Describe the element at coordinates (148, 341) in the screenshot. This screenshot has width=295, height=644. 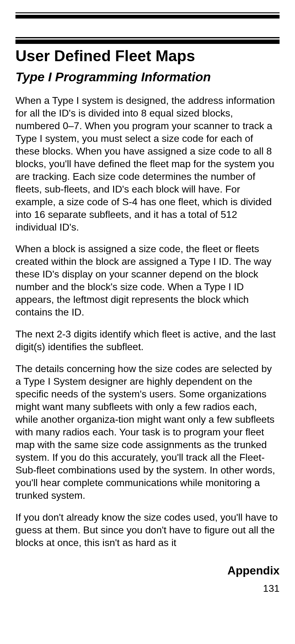
I see `body-paragraph: The next 2-3 digits identify which fleet…` at that location.